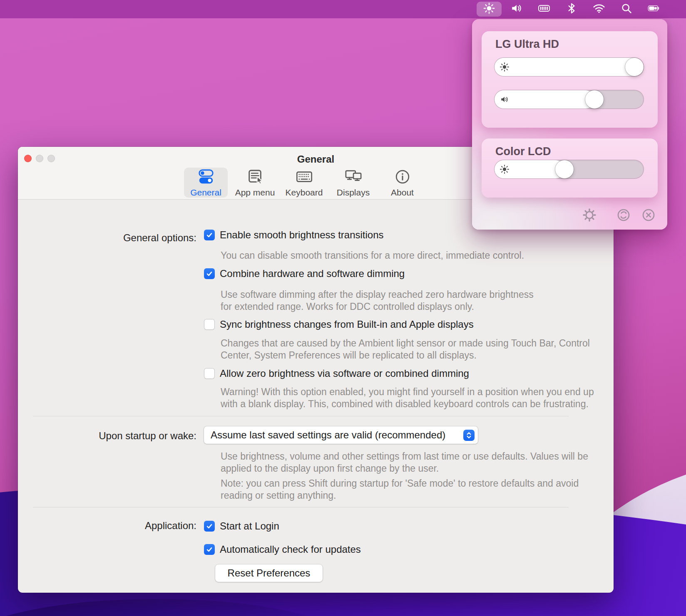 The width and height of the screenshot is (686, 616). Describe the element at coordinates (347, 324) in the screenshot. I see `option-label: Sync brightness changes from Built-in an…` at that location.